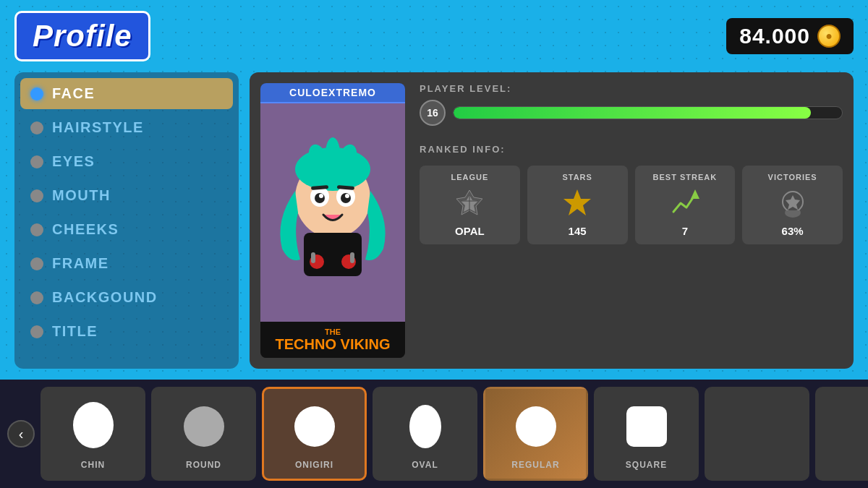 The width and height of the screenshot is (868, 488). What do you see at coordinates (757, 434) in the screenshot?
I see `face-option-empty1` at bounding box center [757, 434].